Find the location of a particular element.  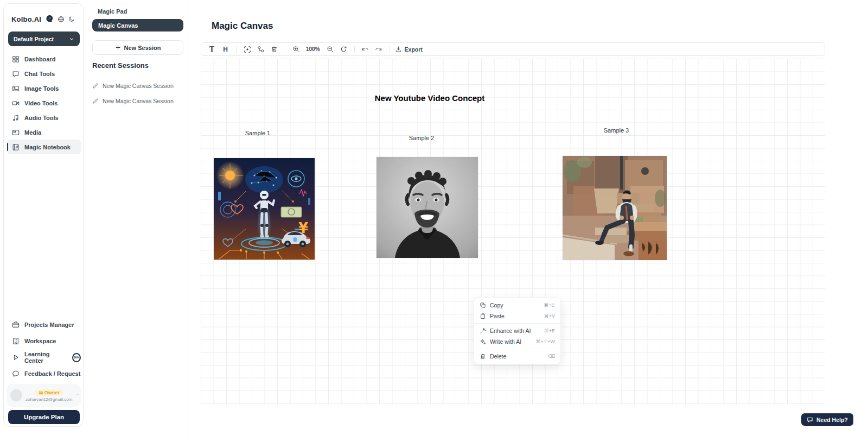

project-selector: Default Project is located at coordinates (44, 39).